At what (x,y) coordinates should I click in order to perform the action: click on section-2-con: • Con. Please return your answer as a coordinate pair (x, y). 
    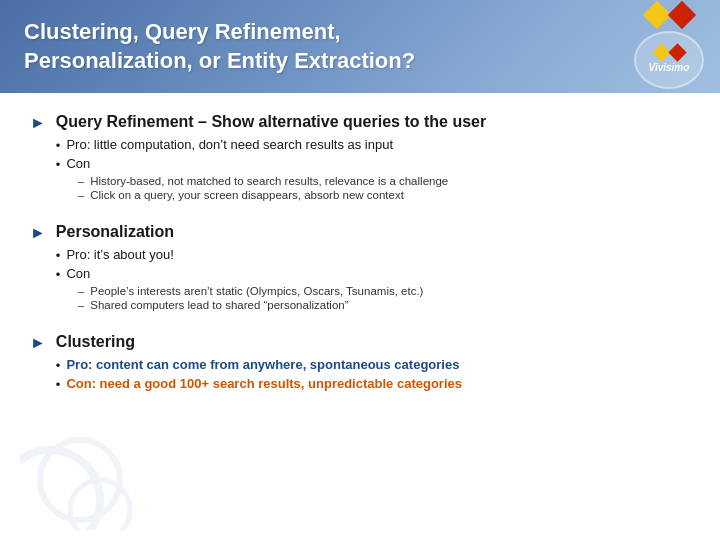
    Looking at the image, I should click on (373, 274).